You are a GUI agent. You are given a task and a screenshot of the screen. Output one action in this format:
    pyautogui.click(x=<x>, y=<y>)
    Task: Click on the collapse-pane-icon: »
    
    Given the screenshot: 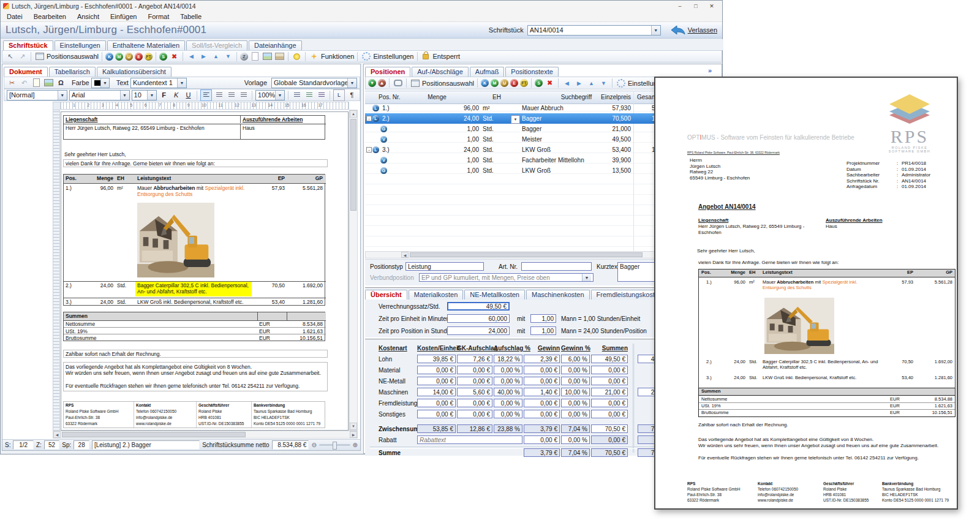 What is the action you would take?
    pyautogui.click(x=710, y=70)
    